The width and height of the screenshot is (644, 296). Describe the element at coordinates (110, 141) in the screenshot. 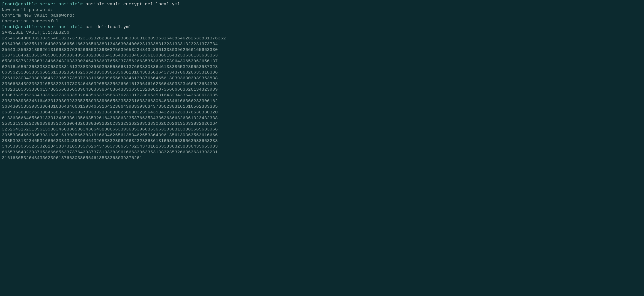

I see `output-text: 3835393132346531666633343439396464326538…` at that location.